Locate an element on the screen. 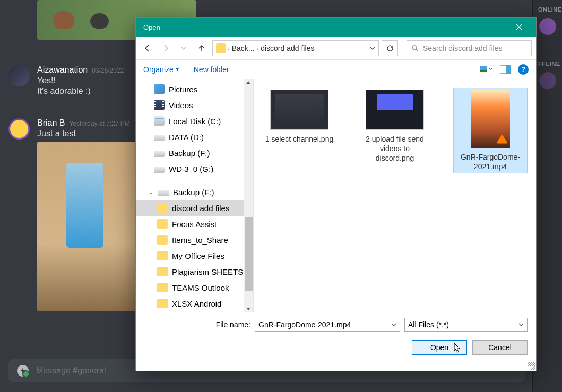 The width and height of the screenshot is (562, 392). tree-item: ⌄Backup (F:) is located at coordinates (194, 192).